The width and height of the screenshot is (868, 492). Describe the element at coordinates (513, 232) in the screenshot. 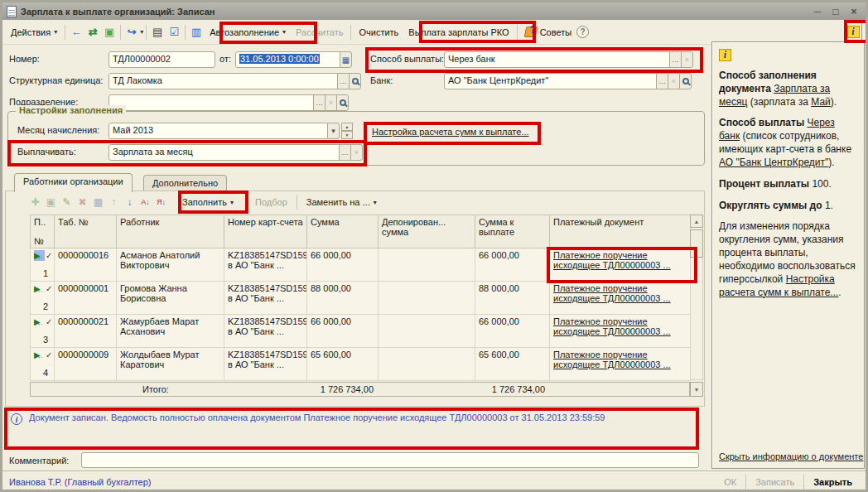

I see `col-payable: Сумма к выплате` at that location.